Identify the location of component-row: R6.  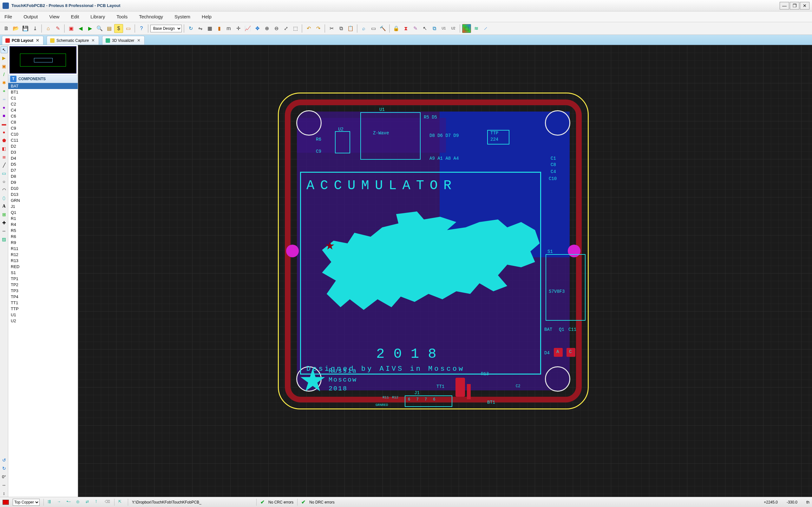
(43, 236).